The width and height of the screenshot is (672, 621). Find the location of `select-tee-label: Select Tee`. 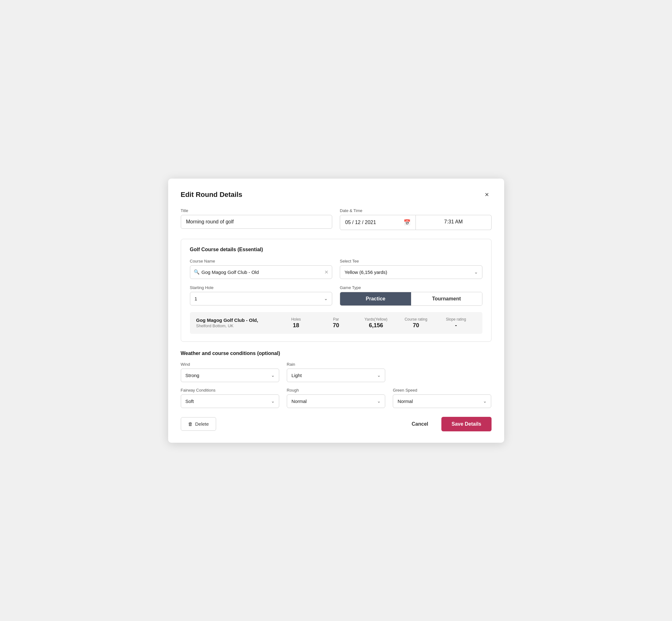

select-tee-label: Select Tee is located at coordinates (411, 261).